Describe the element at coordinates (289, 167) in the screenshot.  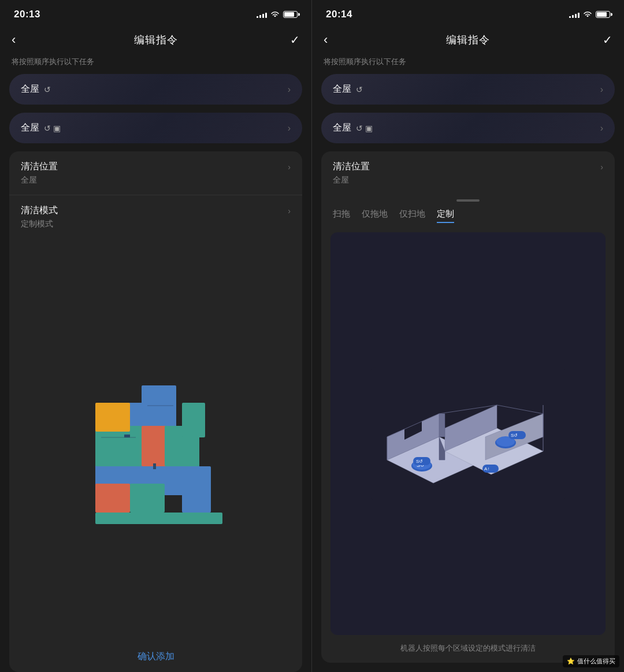
I see `location-arrow-left: ›` at that location.